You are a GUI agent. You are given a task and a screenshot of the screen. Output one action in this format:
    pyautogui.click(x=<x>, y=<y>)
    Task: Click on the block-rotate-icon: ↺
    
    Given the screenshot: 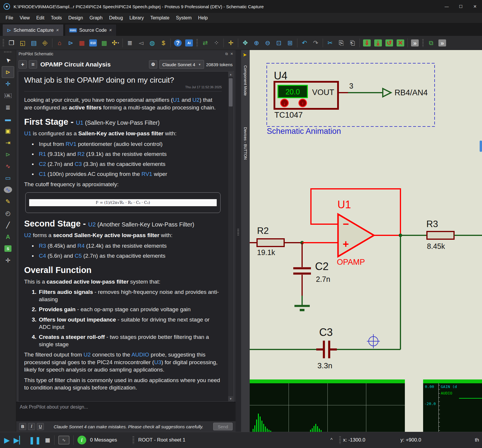 What is the action you would take?
    pyautogui.click(x=389, y=43)
    